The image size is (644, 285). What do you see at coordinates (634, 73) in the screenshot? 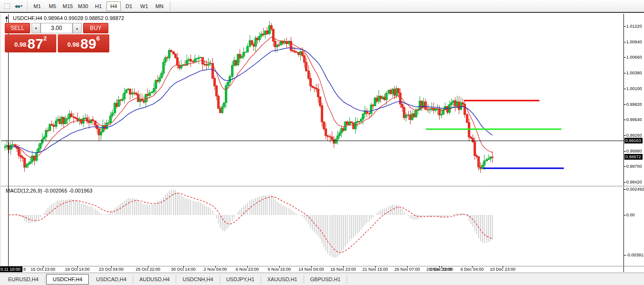
I see `price-tick-label: 1.00380` at bounding box center [634, 73].